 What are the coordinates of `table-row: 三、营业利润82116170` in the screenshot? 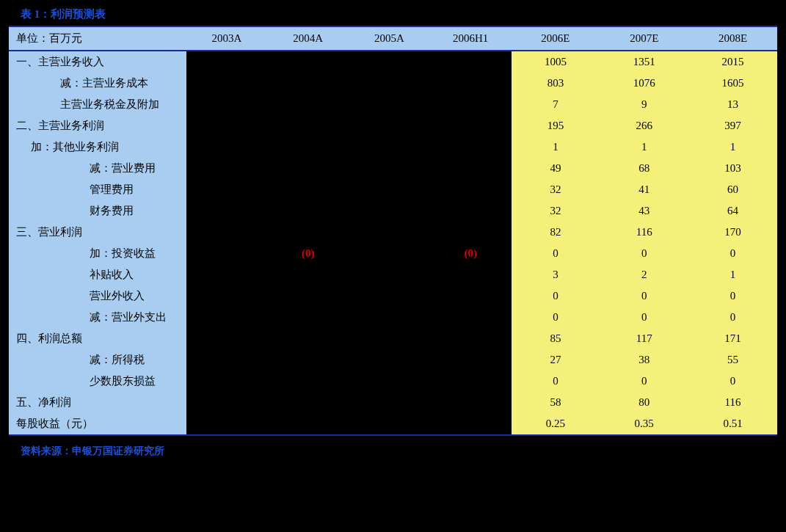 It's located at (393, 232).